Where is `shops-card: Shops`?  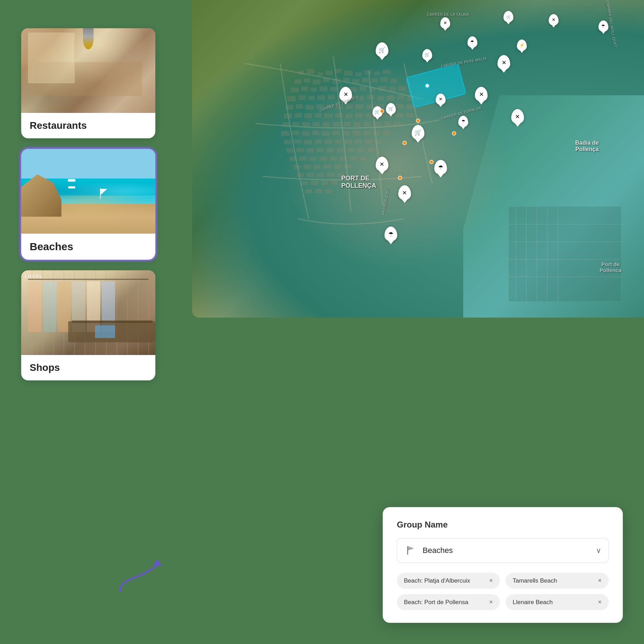 shops-card: Shops is located at coordinates (88, 325).